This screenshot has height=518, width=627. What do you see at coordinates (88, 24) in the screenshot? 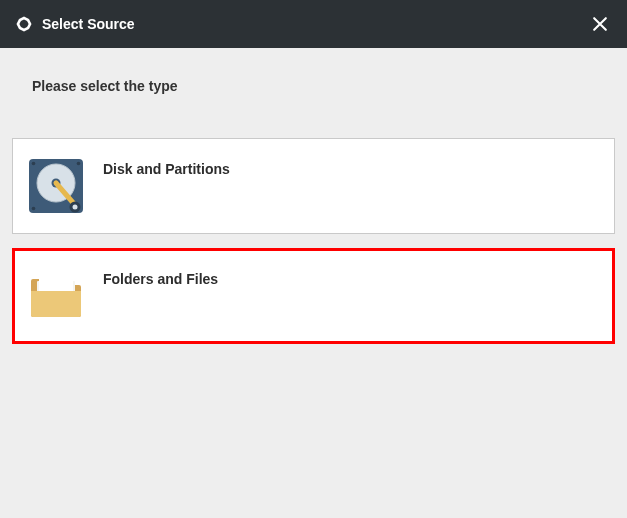
I see `dialog-title: Select Source` at bounding box center [88, 24].